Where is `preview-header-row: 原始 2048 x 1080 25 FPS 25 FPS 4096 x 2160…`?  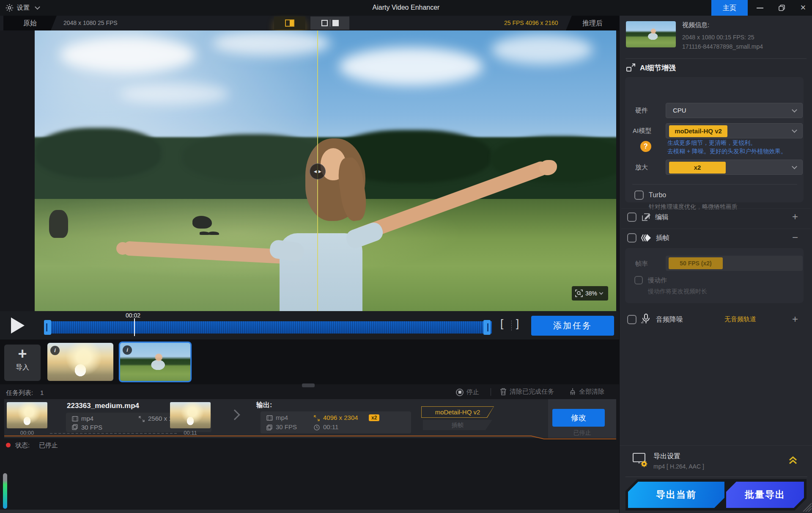 preview-header-row: 原始 2048 x 1080 25 FPS 25 FPS 4096 x 2160… is located at coordinates (310, 23).